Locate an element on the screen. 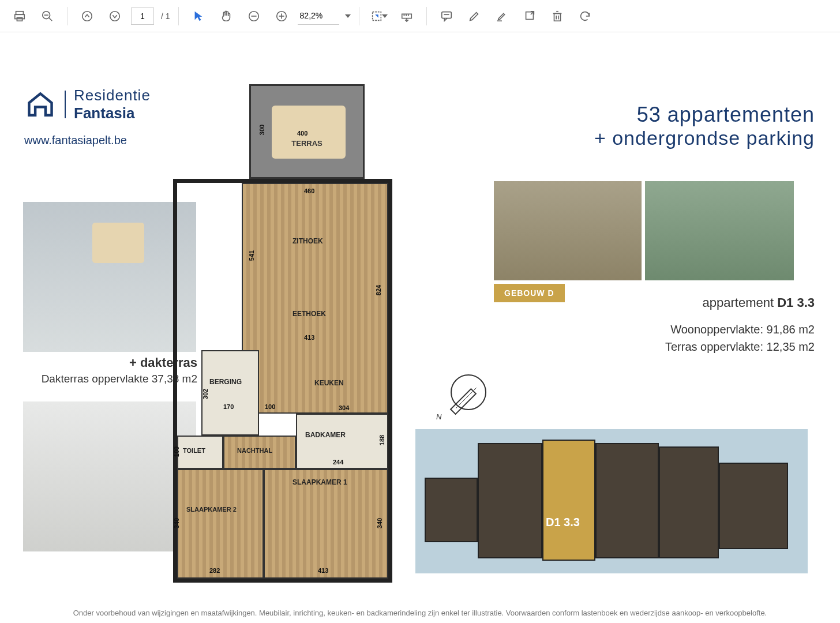  dim-slaap1-w: 413 is located at coordinates (323, 571).